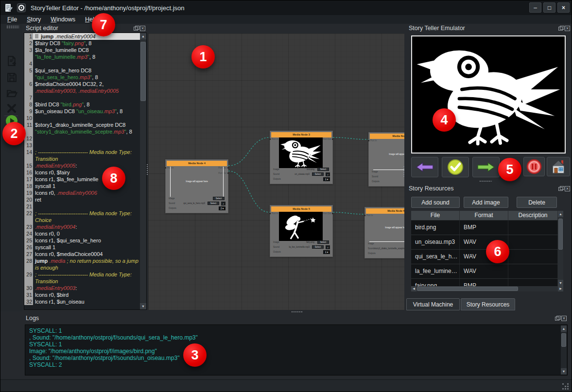 The height and width of the screenshot is (392, 572). I want to click on code-line: 29; ---------------------------- Media n…, so click(82, 278).